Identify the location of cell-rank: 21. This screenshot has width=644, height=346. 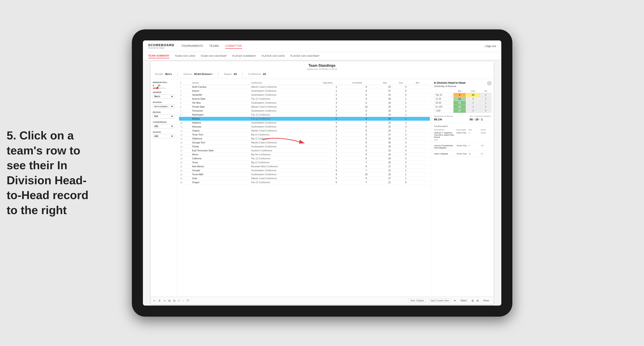
(185, 167).